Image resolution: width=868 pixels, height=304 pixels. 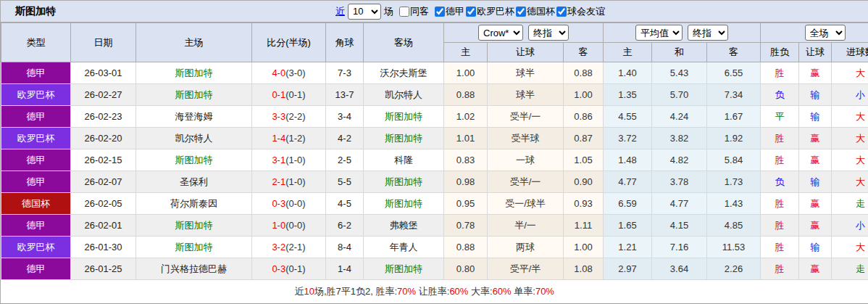 I want to click on same-away-checkbox, so click(x=404, y=12).